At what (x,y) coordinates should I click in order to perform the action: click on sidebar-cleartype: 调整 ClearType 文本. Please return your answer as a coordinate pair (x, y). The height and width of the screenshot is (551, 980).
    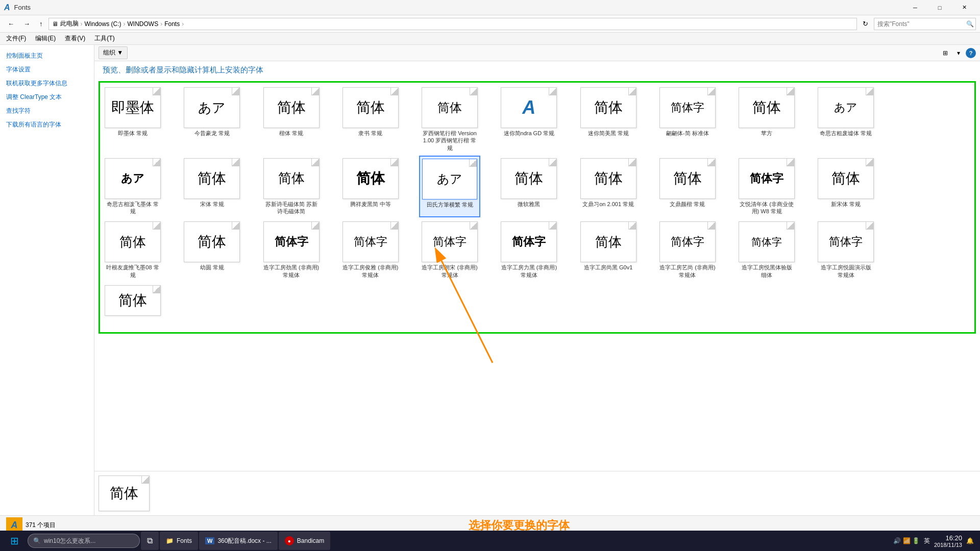
    Looking at the image, I should click on (47, 97).